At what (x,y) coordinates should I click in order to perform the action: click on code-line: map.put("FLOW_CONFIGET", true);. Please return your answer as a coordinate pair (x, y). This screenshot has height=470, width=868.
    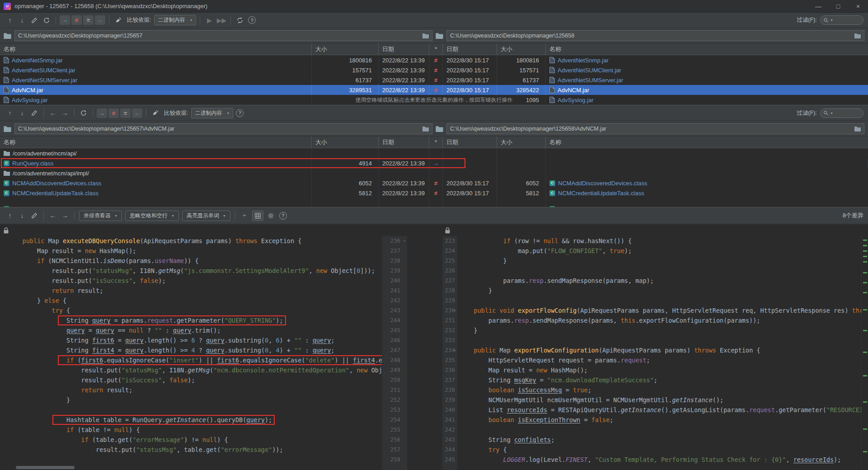
    Looking at the image, I should click on (662, 251).